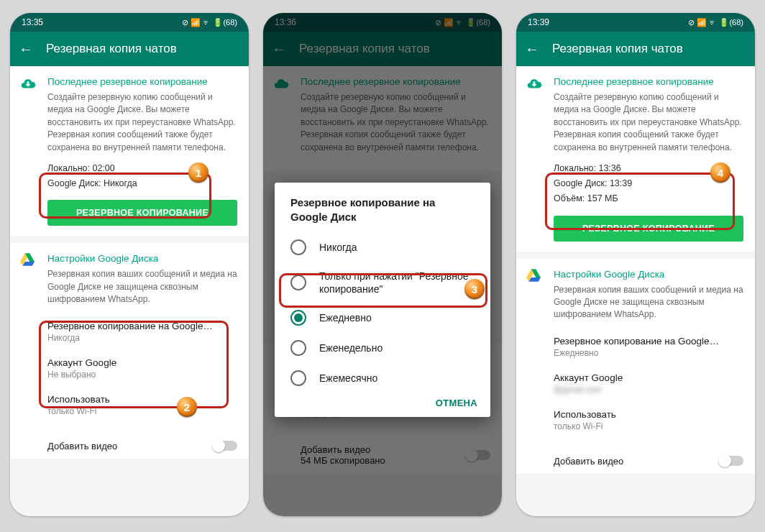 This screenshot has width=765, height=532. Describe the element at coordinates (142, 168) in the screenshot. I see `local-backup-time: Локально: 02:00` at that location.